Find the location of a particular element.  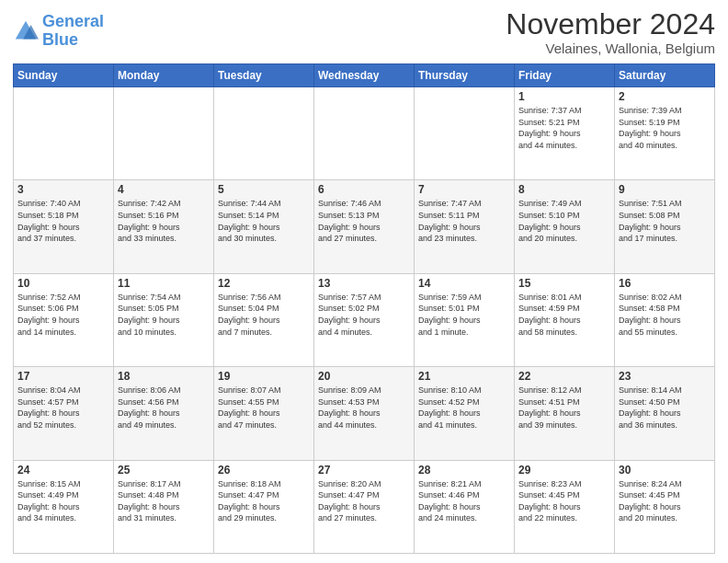

calendar-cell: 20Sunrise: 8:09 AM Sunset: 4:53 PM Dayli… is located at coordinates (364, 414).